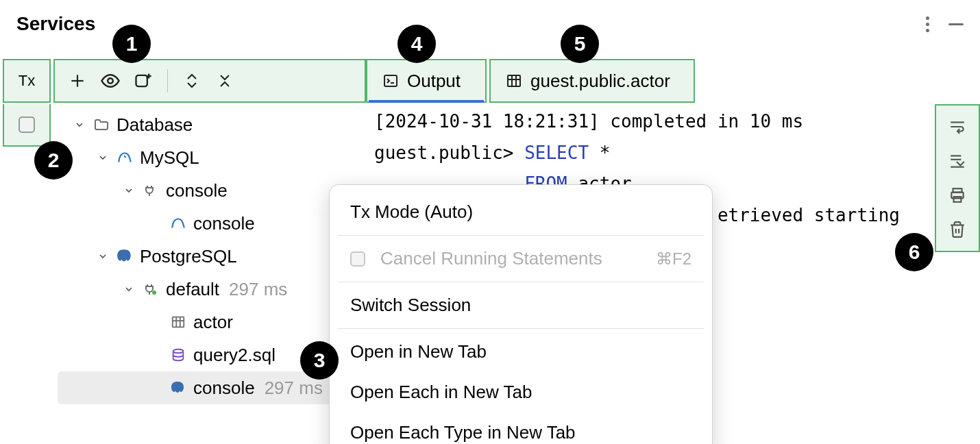 Image resolution: width=980 pixels, height=444 pixels. Describe the element at coordinates (213, 322) in the screenshot. I see `tree-label: actor` at that location.